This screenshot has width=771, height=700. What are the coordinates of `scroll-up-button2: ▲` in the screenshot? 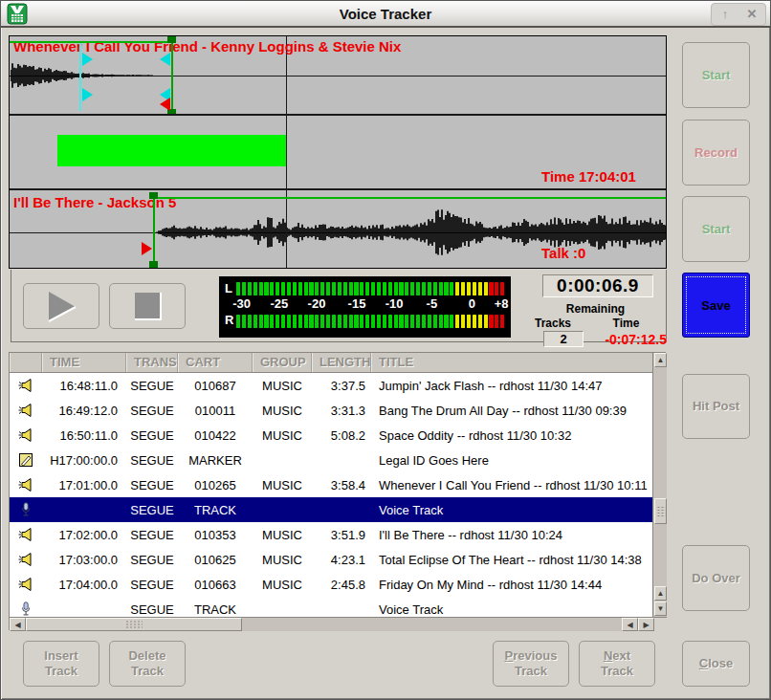 It's located at (660, 593).